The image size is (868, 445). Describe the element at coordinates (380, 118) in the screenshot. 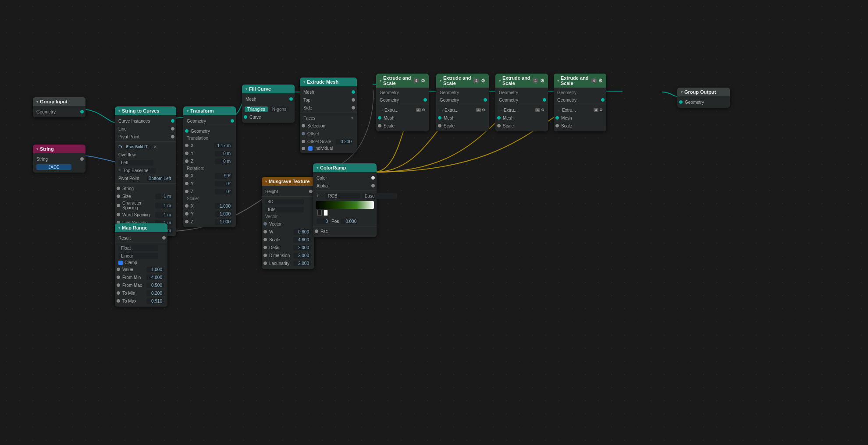

I see `es1-mesh-in` at that location.